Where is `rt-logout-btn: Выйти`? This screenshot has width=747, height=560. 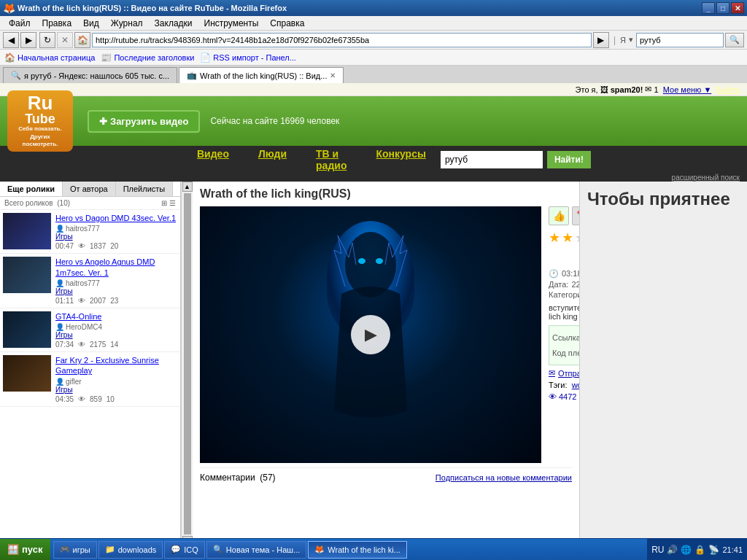
rt-logout-btn: Выйти is located at coordinates (728, 90).